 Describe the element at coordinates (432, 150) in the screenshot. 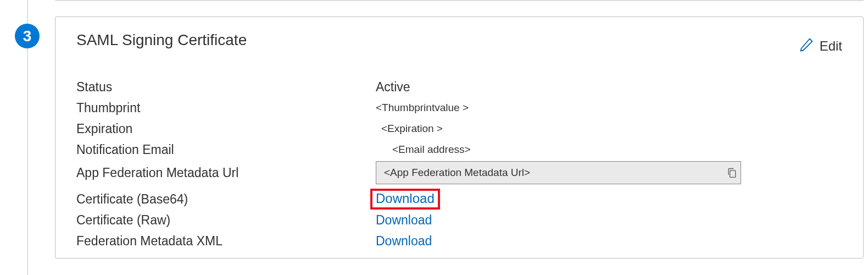

I see `value-notification-email: <Email address>` at that location.